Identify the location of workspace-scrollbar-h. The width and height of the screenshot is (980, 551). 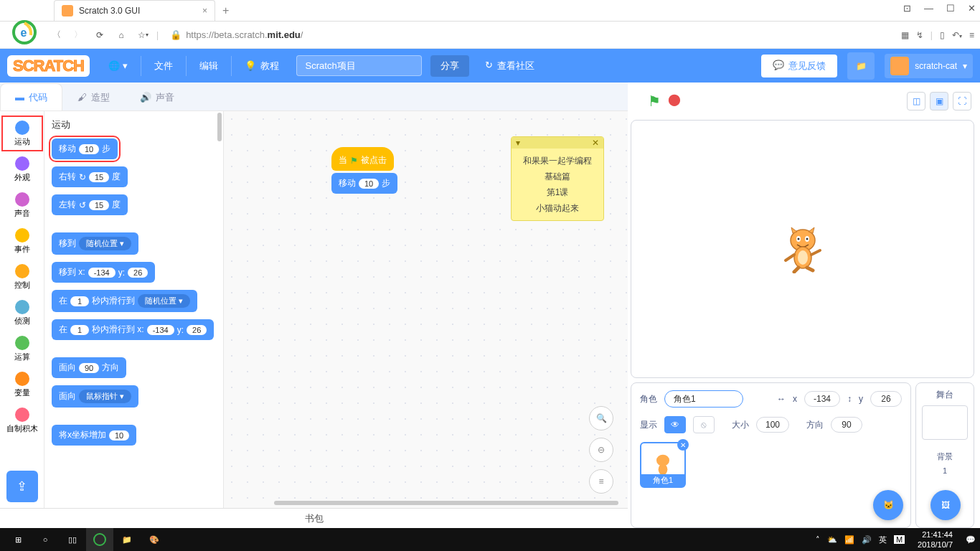
(446, 503).